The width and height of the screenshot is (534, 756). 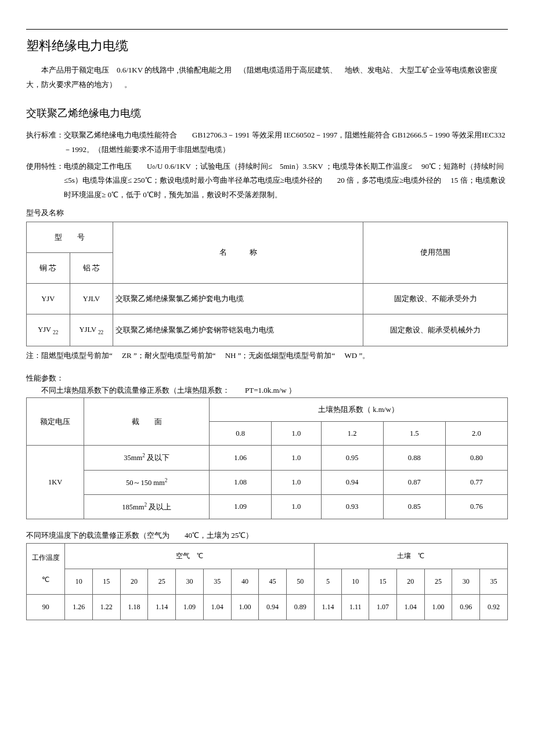 I want to click on cell-temp: 90, so click(x=46, y=607).